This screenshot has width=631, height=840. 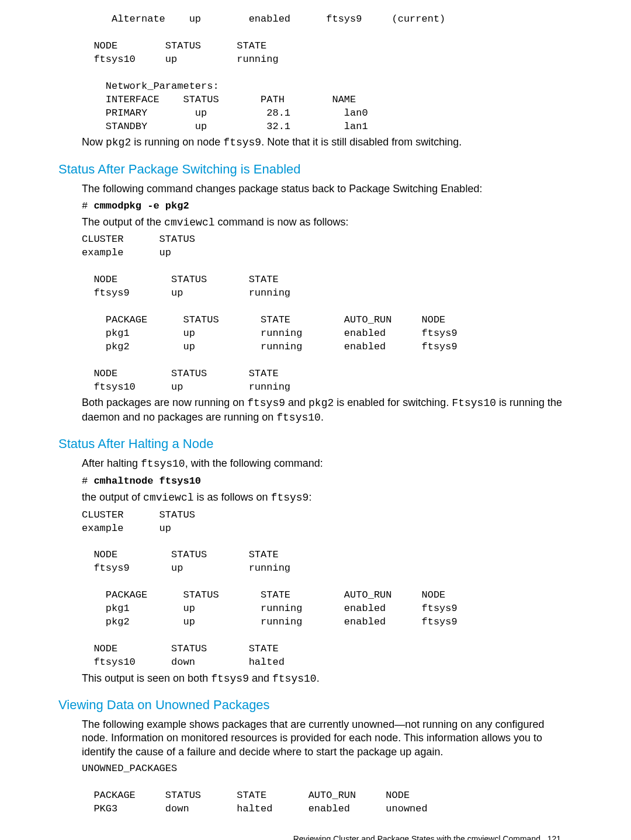 What do you see at coordinates (327, 789) in the screenshot?
I see `code-block-4: UNOWNED_PACKAGES PACKAGE STATUS STATE AU…` at bounding box center [327, 789].